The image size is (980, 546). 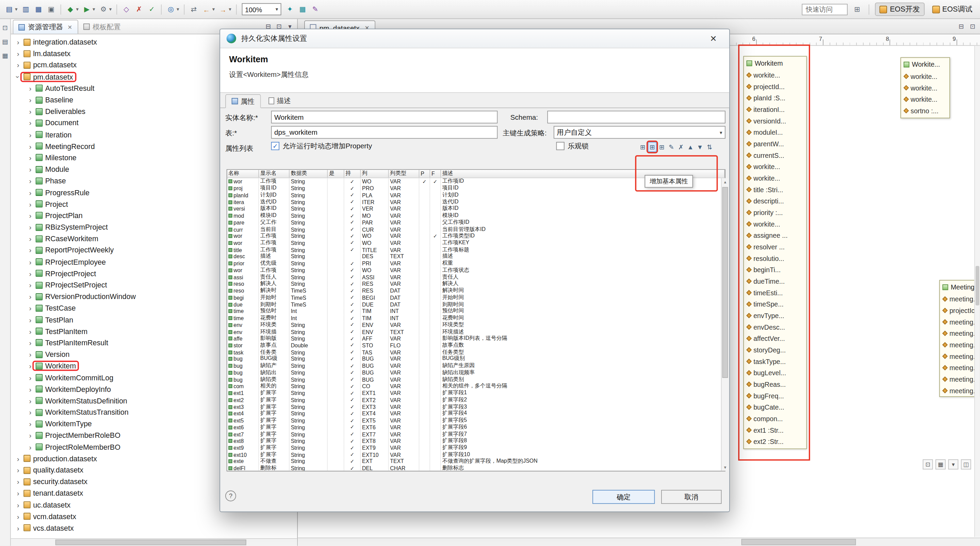 What do you see at coordinates (775, 361) in the screenshot?
I see `entity-field: taskType...` at bounding box center [775, 361].